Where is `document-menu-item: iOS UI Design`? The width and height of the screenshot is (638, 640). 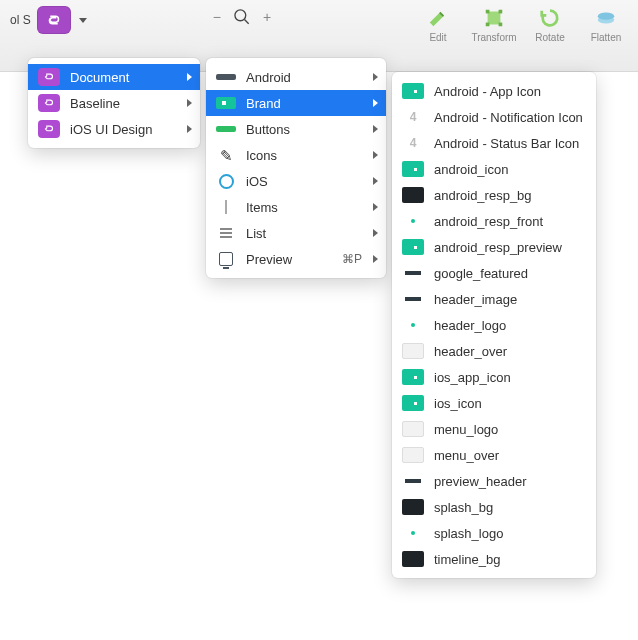
document-menu-item: iOS UI Design is located at coordinates (114, 129).